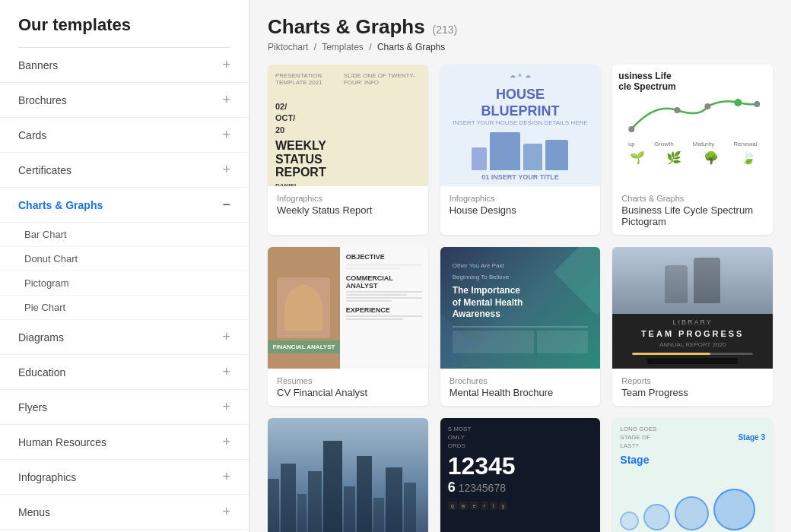  I want to click on template-thumbnail, so click(348, 475).